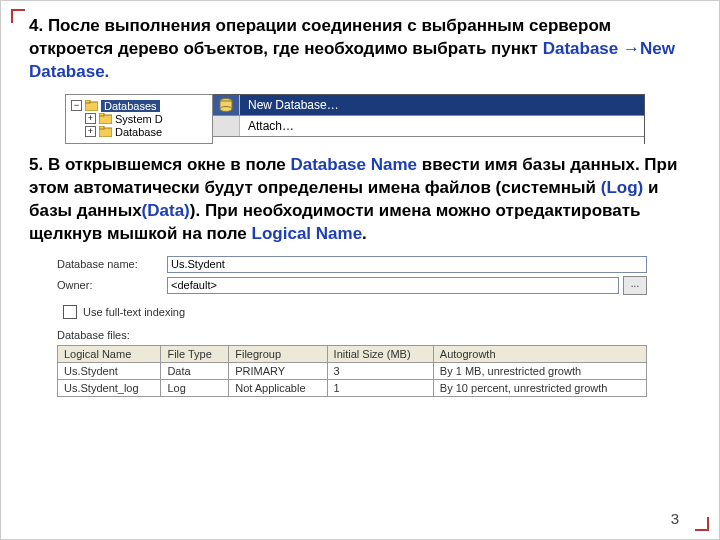  Describe the element at coordinates (278, 370) in the screenshot. I see `cell: PRIMARY` at that location.